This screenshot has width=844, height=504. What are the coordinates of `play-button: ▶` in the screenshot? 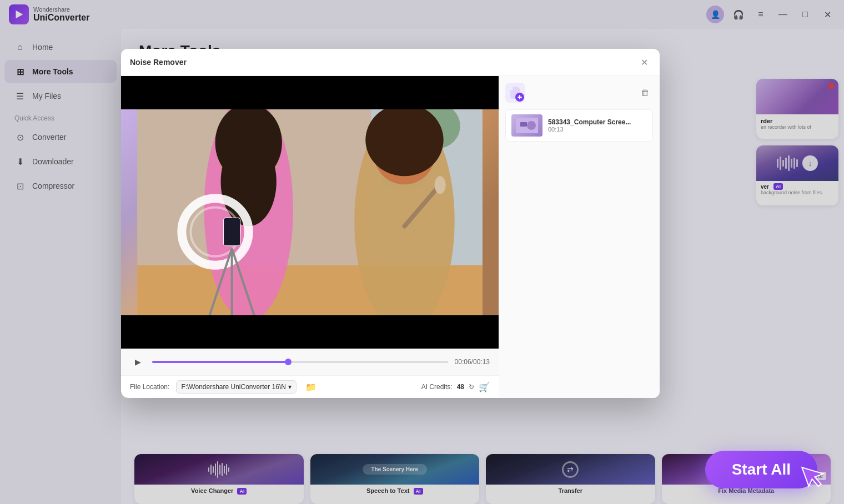 It's located at (138, 362).